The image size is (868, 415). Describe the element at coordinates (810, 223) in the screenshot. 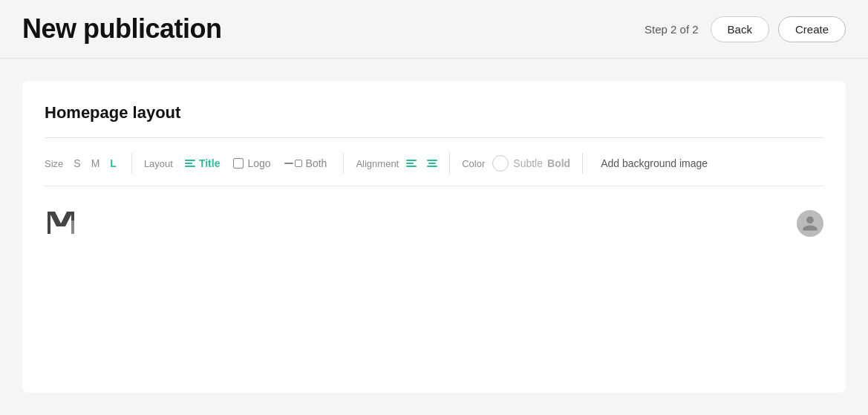

I see `user-icon` at that location.